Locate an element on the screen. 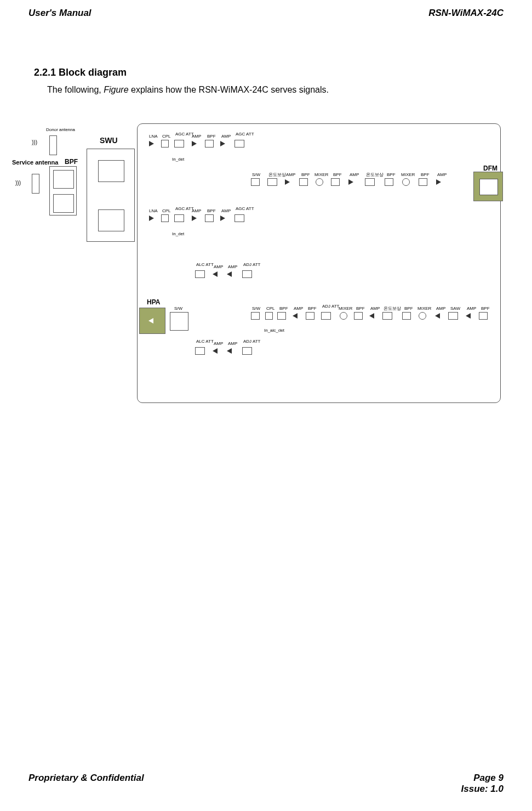 Image resolution: width=532 pixels, height=811 pixels. body-text: The following, Figure explains how the R… is located at coordinates (275, 90).